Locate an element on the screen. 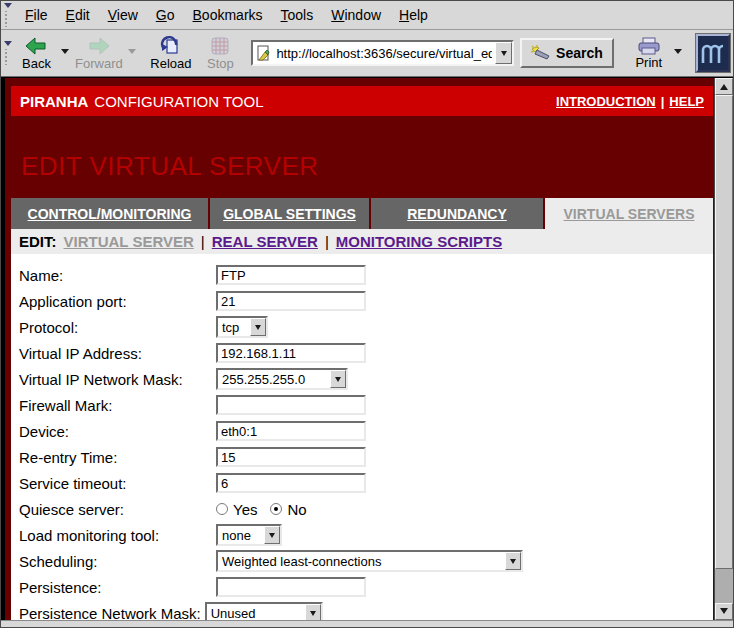  menu-window: Window is located at coordinates (356, 15).